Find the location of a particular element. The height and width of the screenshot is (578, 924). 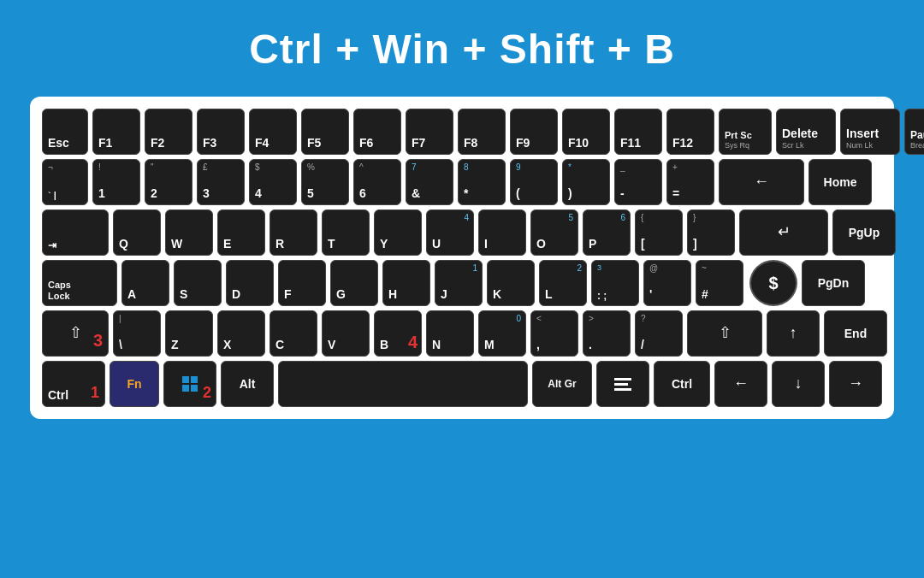

key-0: * ) is located at coordinates (586, 182).